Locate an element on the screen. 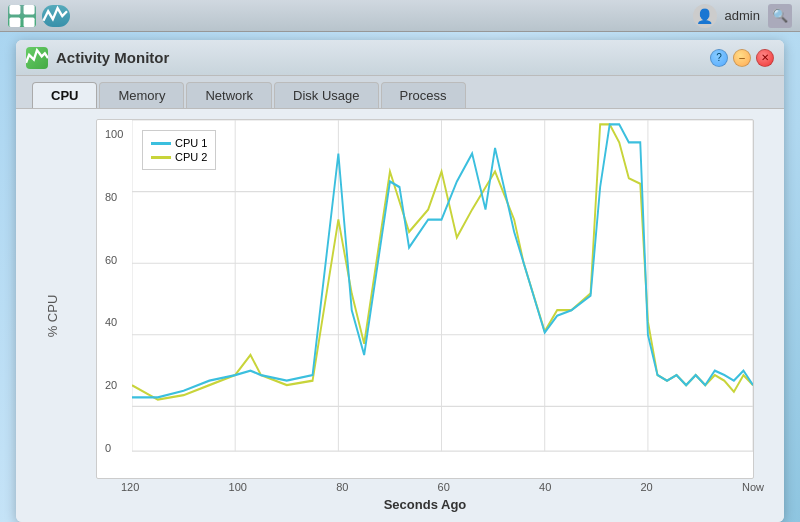 This screenshot has height=522, width=800. x-axis-labels: 120 100 80 60 40 20 Now is located at coordinates (425, 486).